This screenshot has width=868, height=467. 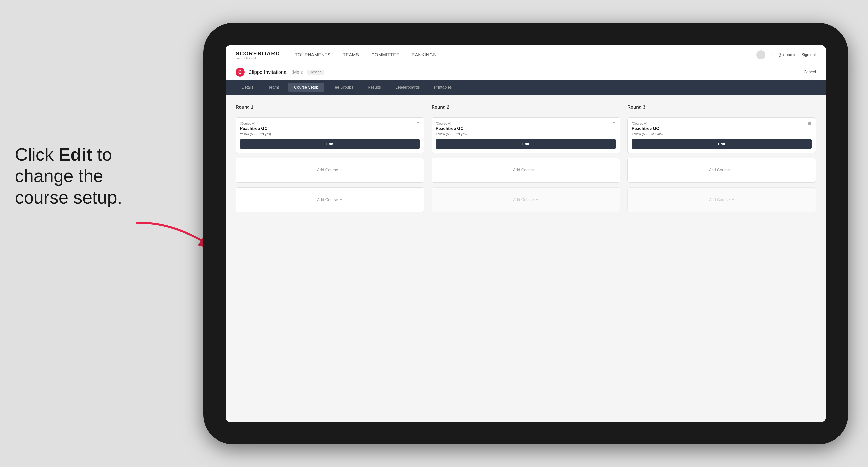 I want to click on tab-teams: Teams, so click(x=274, y=88).